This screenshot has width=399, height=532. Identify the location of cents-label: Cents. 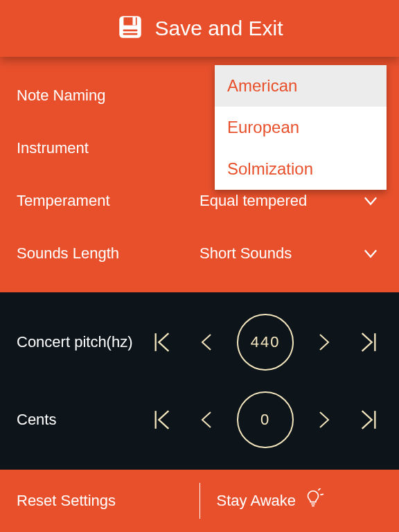
(82, 420).